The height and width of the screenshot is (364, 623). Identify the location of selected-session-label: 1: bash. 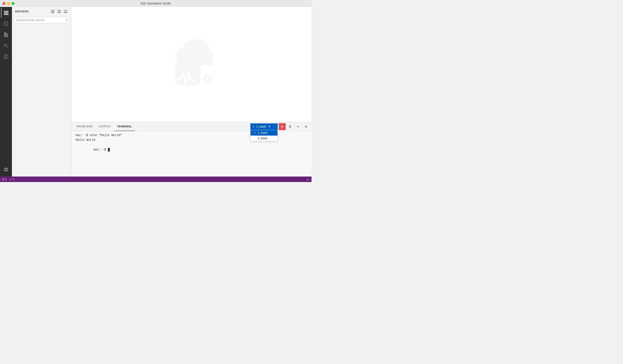
(261, 127).